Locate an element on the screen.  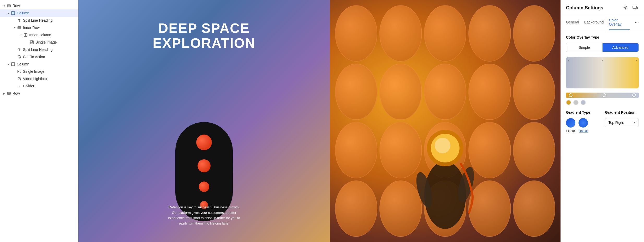
tree-call-to-action: Call To Action is located at coordinates (39, 57).